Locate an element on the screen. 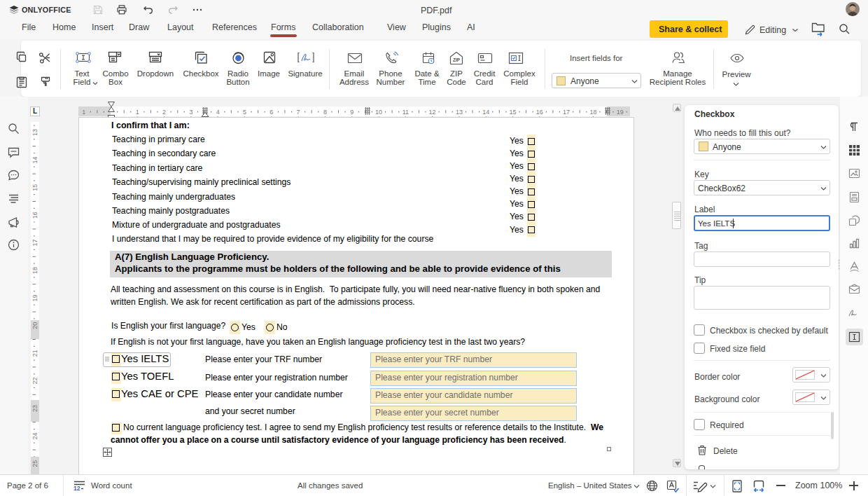 This screenshot has width=868, height=496. svg-text: 23 is located at coordinates (35, 408).